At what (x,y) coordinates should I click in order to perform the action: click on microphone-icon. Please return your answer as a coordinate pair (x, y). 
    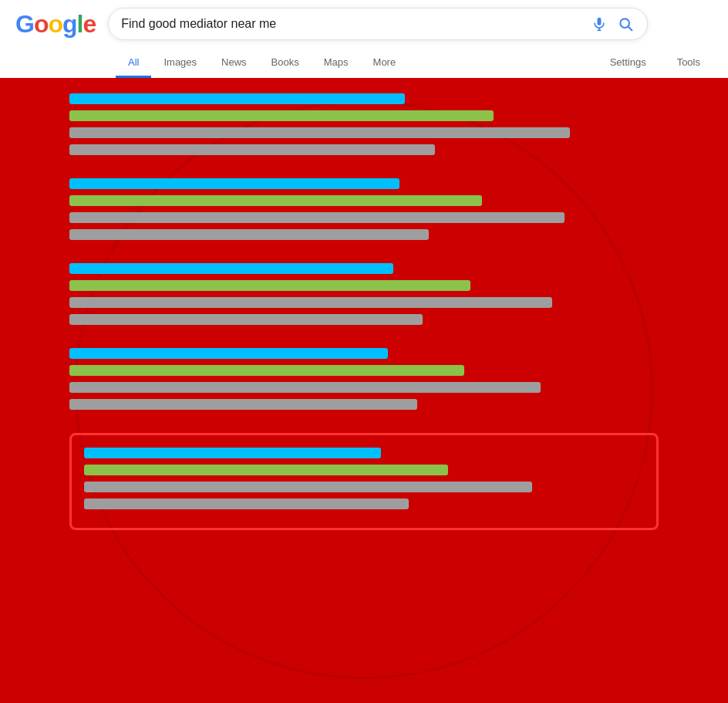
    Looking at the image, I should click on (599, 24).